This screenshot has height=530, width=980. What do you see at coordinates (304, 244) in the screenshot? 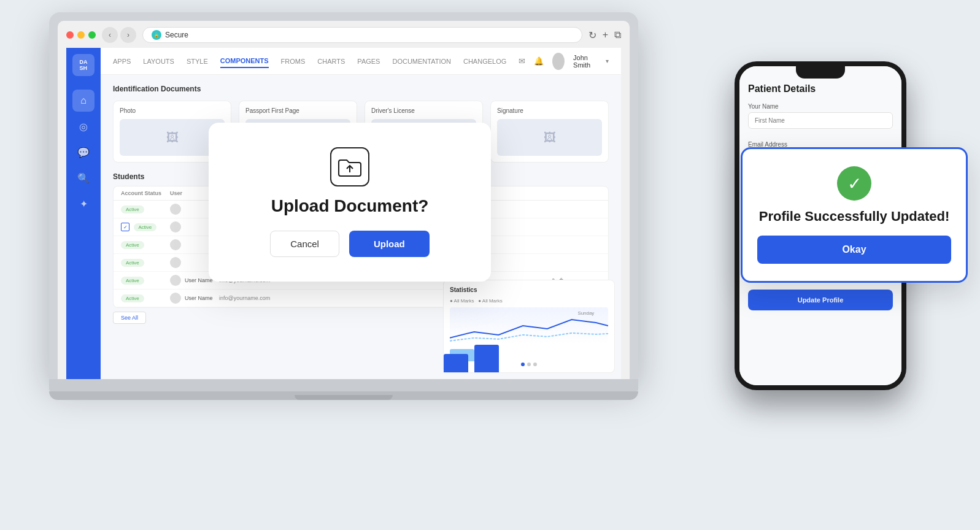
I see `cancel-button: Cancel` at bounding box center [304, 244].